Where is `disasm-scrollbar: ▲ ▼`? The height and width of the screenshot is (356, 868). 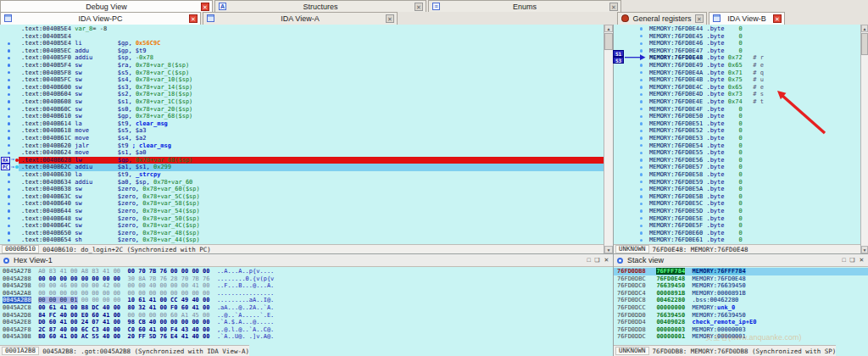
disasm-scrollbar: ▲ ▼ is located at coordinates (609, 139).